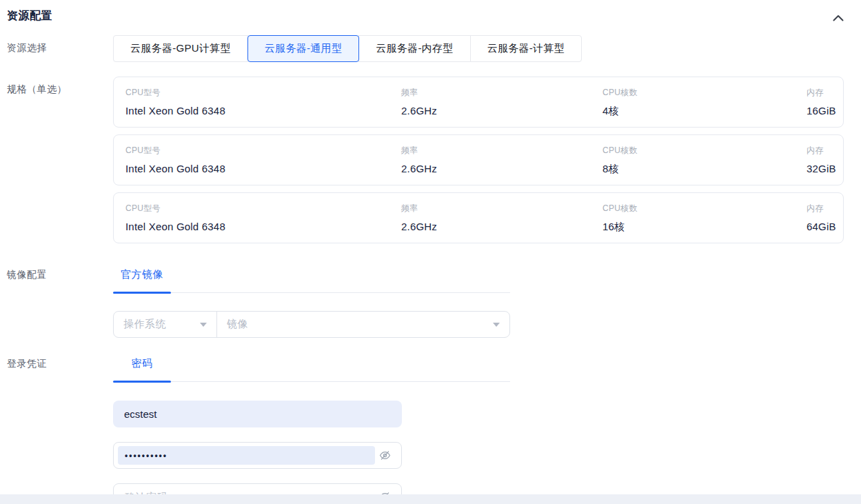 Image resolution: width=861 pixels, height=504 pixels. I want to click on resource-select-label: 资源选择, so click(60, 48).